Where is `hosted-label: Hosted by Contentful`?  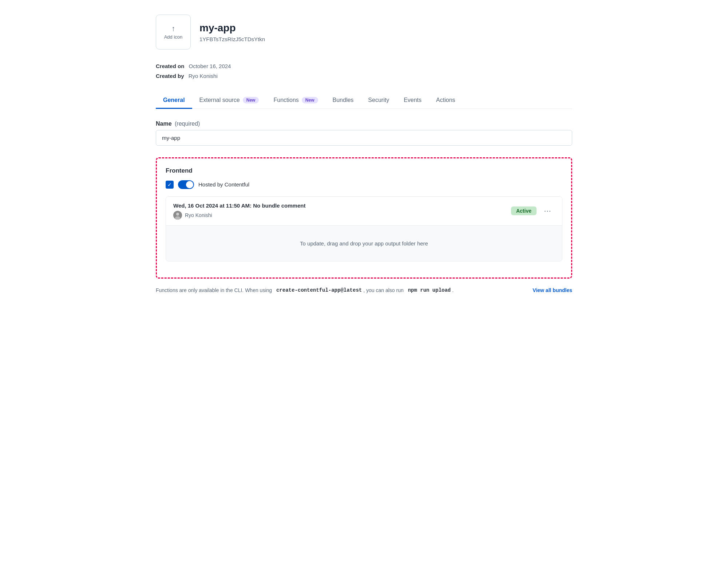
hosted-label: Hosted by Contentful is located at coordinates (224, 184).